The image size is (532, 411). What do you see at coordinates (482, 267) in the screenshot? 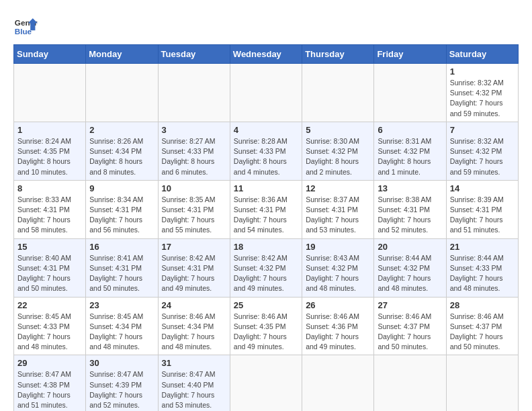
I see `calendar-cell: 21Sunrise: 8:44 AMSunset: 4:33 PMDayligh…` at bounding box center [482, 267].